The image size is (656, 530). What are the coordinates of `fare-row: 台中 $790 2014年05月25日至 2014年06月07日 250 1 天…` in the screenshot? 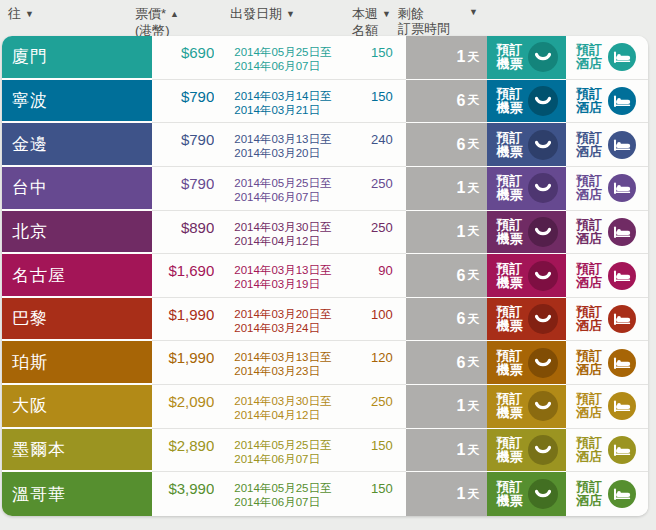 It's located at (325, 189).